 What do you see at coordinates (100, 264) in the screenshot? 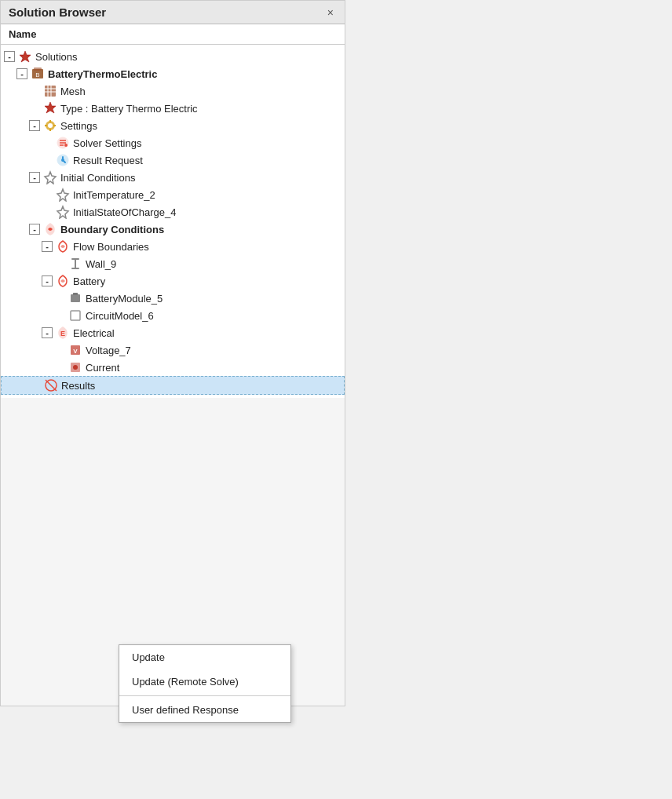
I see `node-label-wall: Wall_9` at bounding box center [100, 264].